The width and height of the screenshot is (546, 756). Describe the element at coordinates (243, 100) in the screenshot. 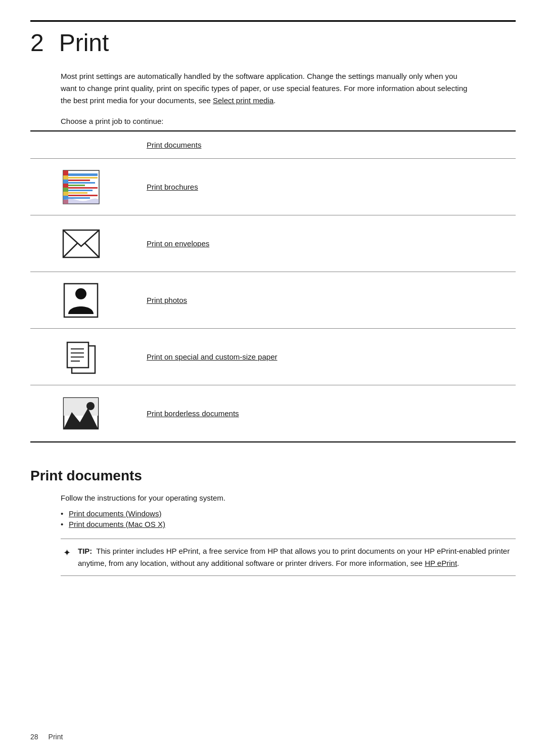

I see `select-print-media-link: Select print media` at that location.